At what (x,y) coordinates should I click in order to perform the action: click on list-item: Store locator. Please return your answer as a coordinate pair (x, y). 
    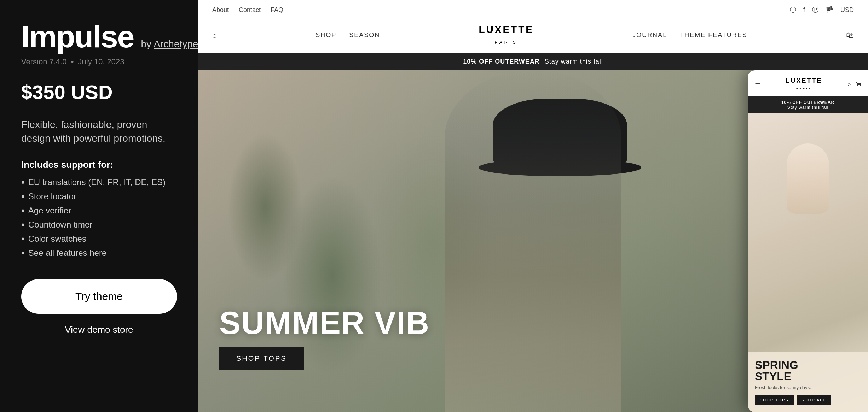
    Looking at the image, I should click on (99, 196).